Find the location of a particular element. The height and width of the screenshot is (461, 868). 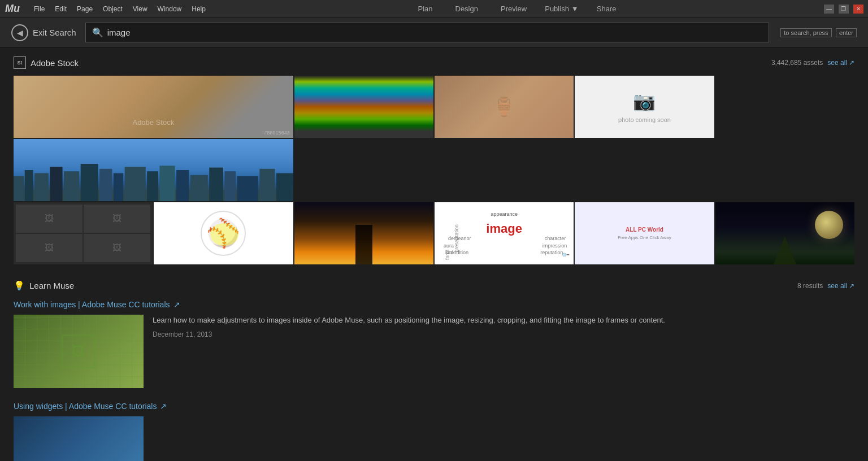

placeholder-text: photo coming soon is located at coordinates (644, 120).